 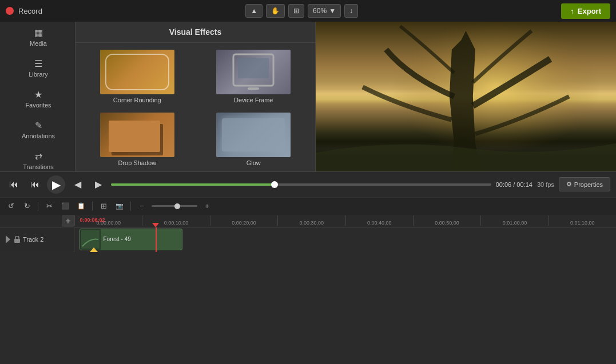 I want to click on track-2-label: Track 2, so click(x=33, y=239).